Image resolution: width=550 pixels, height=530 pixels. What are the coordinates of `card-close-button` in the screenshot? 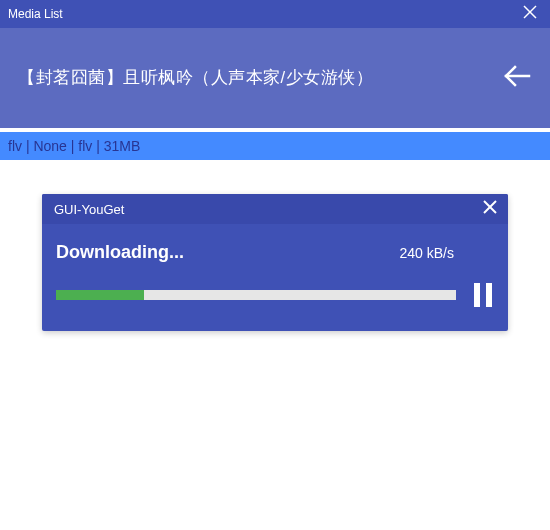 It's located at (490, 209).